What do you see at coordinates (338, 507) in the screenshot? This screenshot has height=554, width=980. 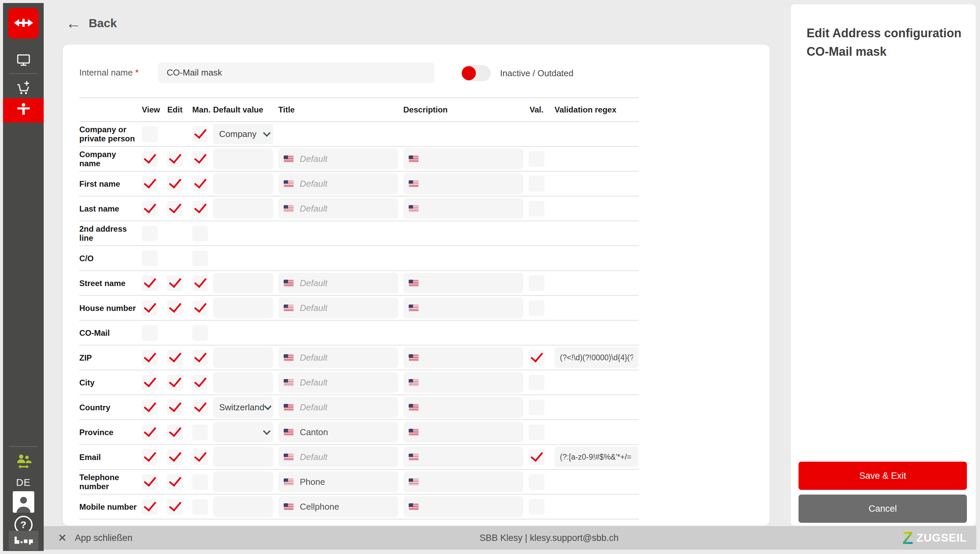 I see `title-field: Cellphone` at bounding box center [338, 507].